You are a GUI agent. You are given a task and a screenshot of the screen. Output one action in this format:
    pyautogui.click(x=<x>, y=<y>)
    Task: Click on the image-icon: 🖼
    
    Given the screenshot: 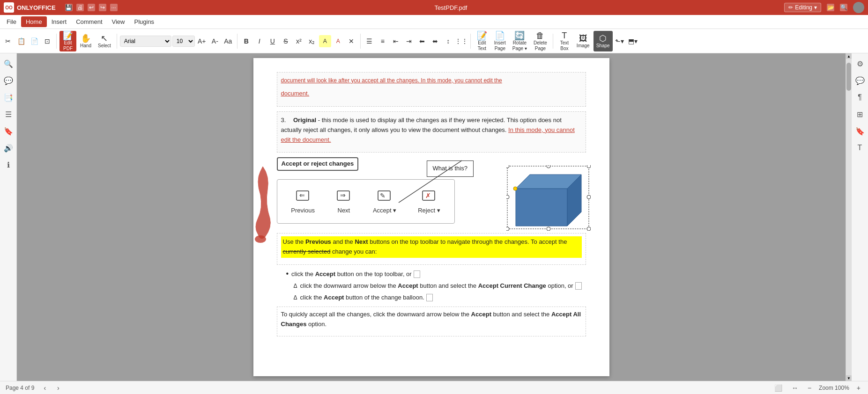 What is the action you would take?
    pyautogui.click(x=583, y=38)
    